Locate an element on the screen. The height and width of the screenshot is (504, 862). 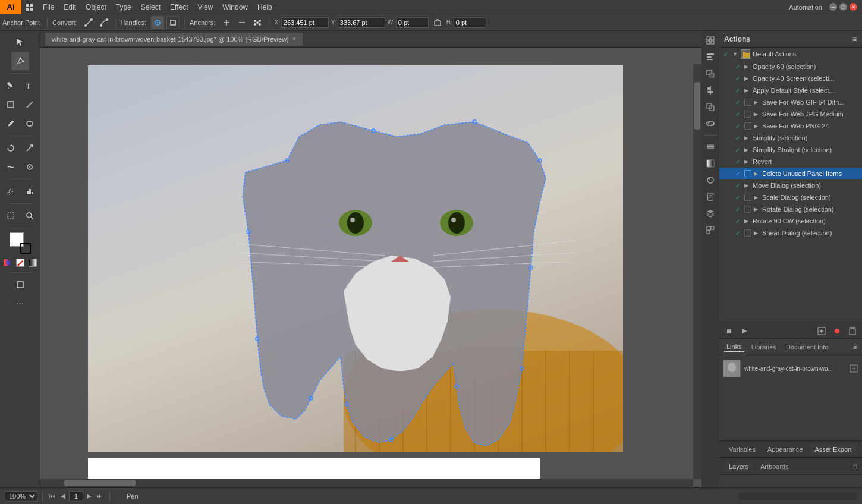
anchor-add-btn is located at coordinates (226, 23).